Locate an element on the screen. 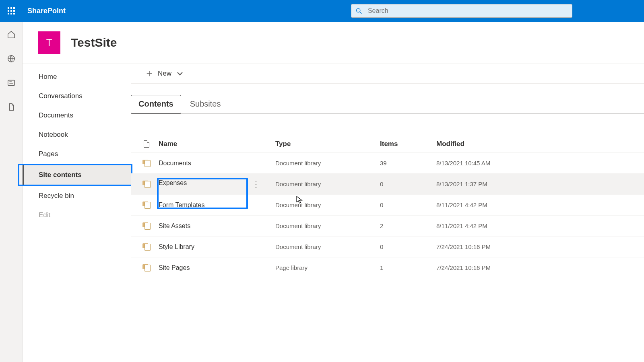  table-row: DocumentsDocument library398/13/2021 10:… is located at coordinates (388, 163).